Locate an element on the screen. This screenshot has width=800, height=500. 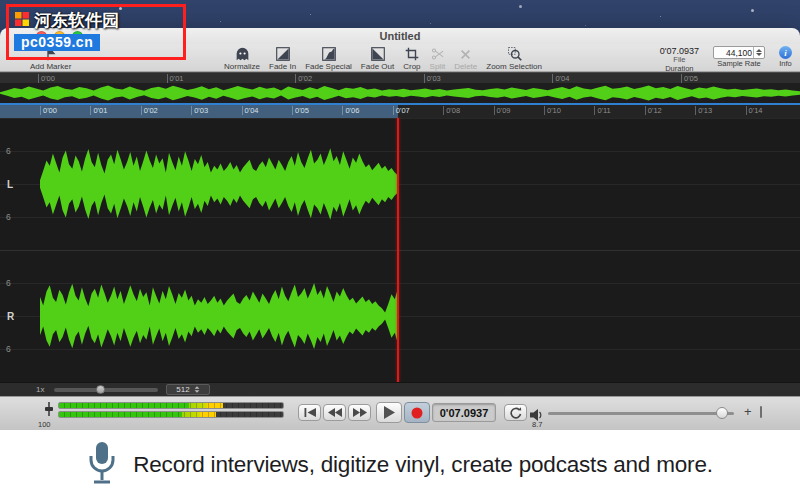
ghost-icon is located at coordinates (242, 54).